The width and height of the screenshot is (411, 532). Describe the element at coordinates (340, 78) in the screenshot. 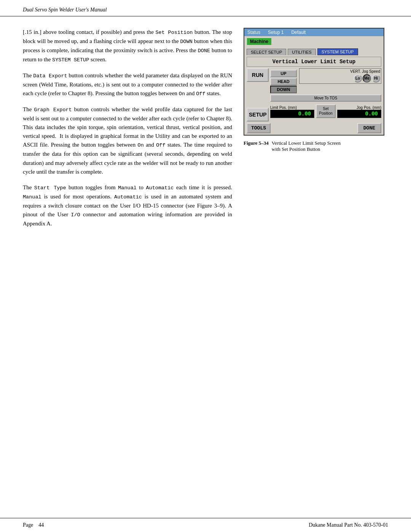

I see `jog-speed-buttons: Lo Me Hi` at that location.